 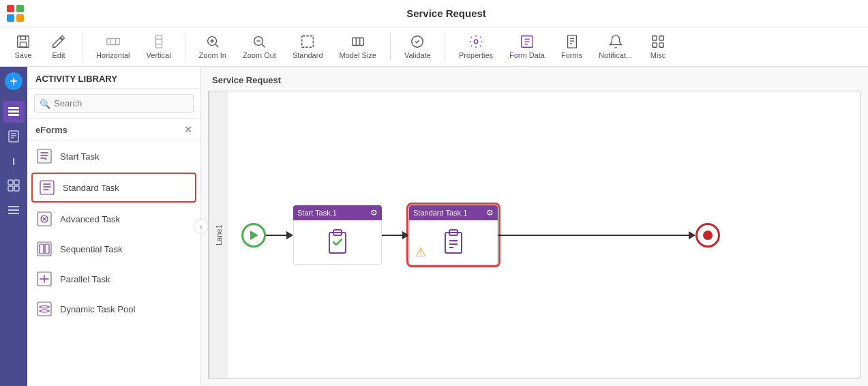 I want to click on notifications-button: Notificat..., so click(x=615, y=46).